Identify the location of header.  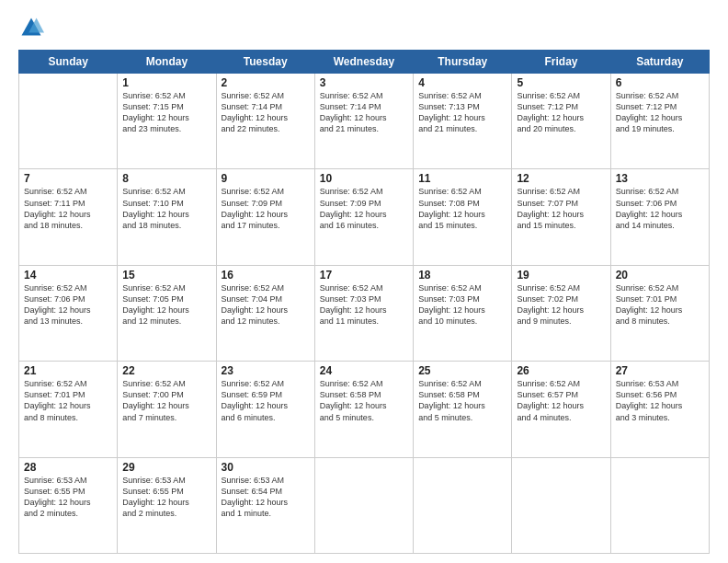
(364, 28).